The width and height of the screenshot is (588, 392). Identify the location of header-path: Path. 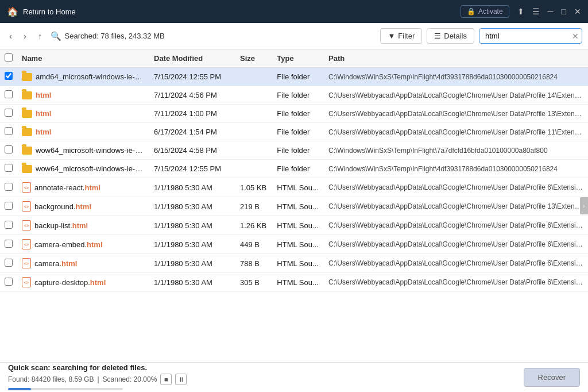
(456, 59).